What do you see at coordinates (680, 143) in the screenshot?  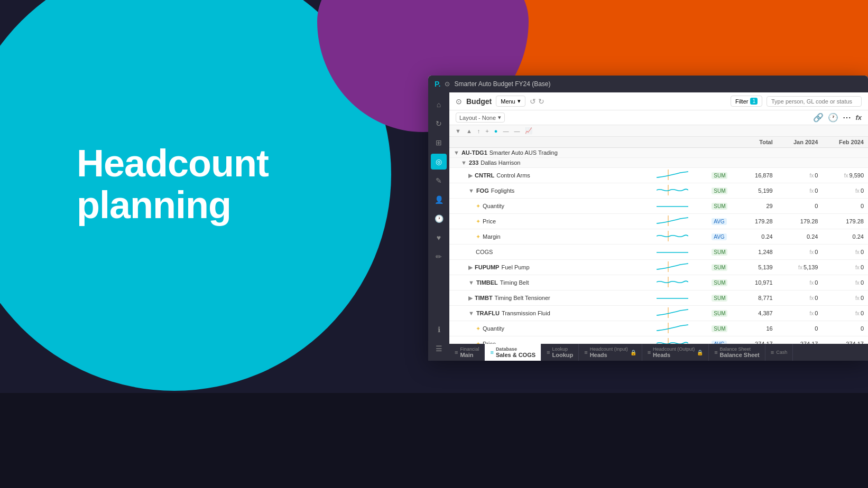 I see `col-header-sparkline` at bounding box center [680, 143].